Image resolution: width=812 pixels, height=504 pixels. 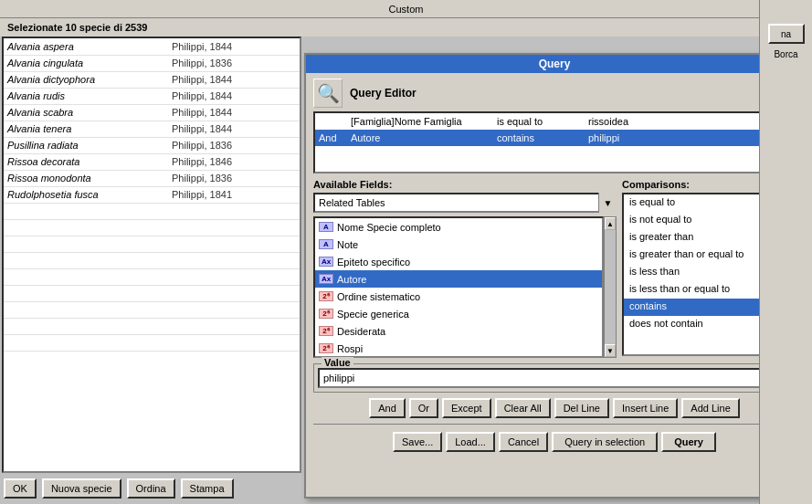 What do you see at coordinates (554, 442) in the screenshot?
I see `bottom-buttons-row: Save... Load... Cancel Query in selectio…` at bounding box center [554, 442].